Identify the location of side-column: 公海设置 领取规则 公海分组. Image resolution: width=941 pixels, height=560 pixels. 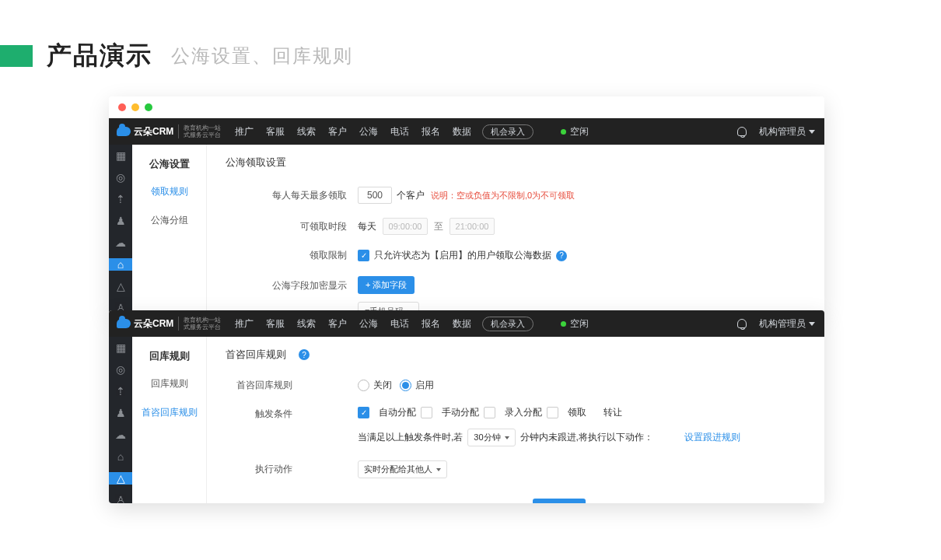
(170, 229).